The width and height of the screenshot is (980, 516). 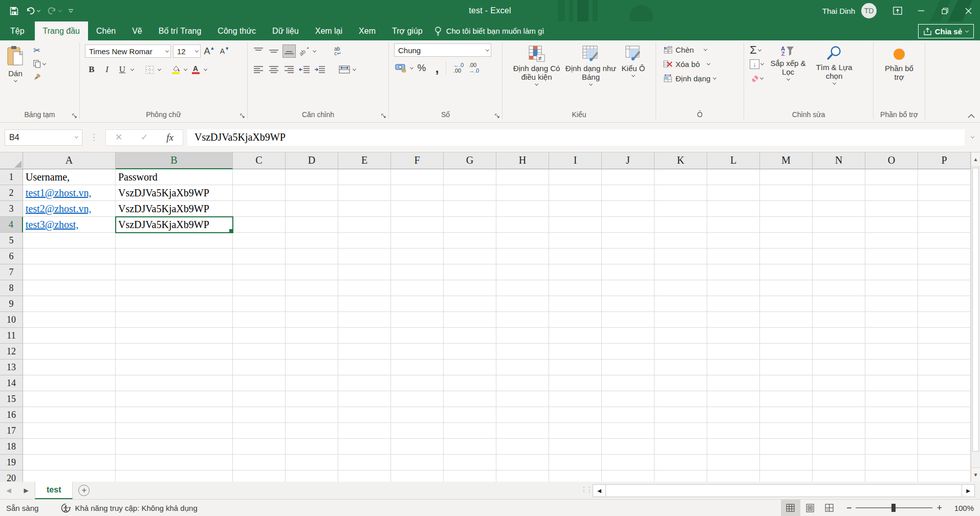 I want to click on tab-formulas: Công thức, so click(x=236, y=31).